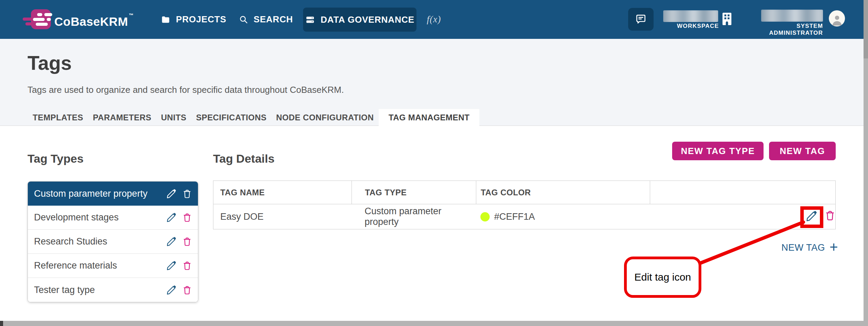 Image resolution: width=868 pixels, height=326 pixels. Describe the element at coordinates (186, 90) in the screenshot. I see `page-description: Tags are used to organize and search for…` at that location.